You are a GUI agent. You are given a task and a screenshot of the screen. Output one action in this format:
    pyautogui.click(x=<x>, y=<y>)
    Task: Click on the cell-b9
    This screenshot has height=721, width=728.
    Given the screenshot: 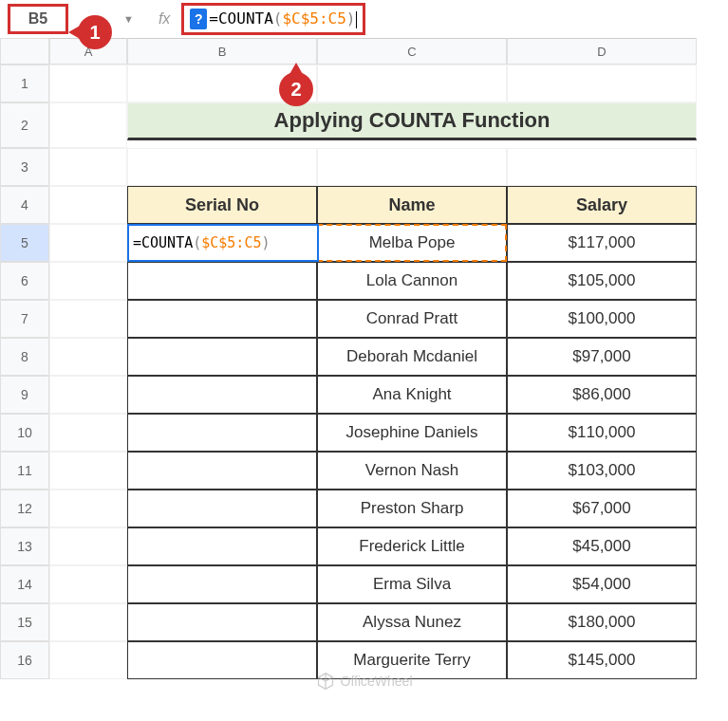 What is the action you would take?
    pyautogui.click(x=222, y=395)
    